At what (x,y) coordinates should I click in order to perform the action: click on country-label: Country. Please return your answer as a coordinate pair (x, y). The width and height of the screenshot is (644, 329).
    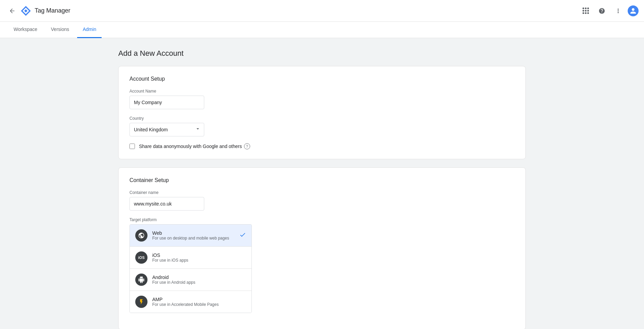
    Looking at the image, I should click on (322, 118).